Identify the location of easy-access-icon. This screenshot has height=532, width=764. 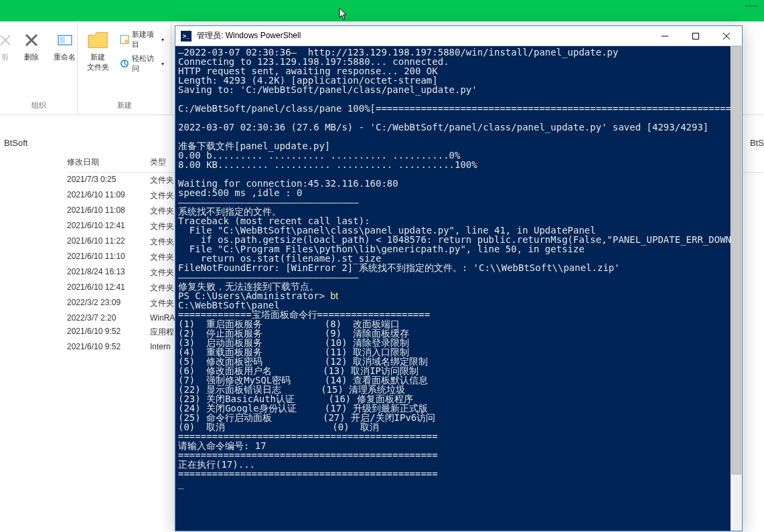
(125, 64).